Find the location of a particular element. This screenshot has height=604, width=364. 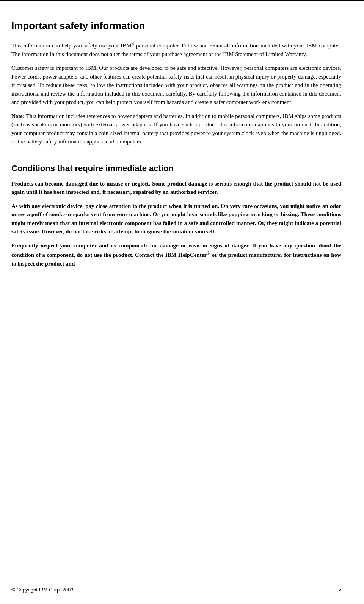

page-title: Important safety information is located at coordinates (176, 26).